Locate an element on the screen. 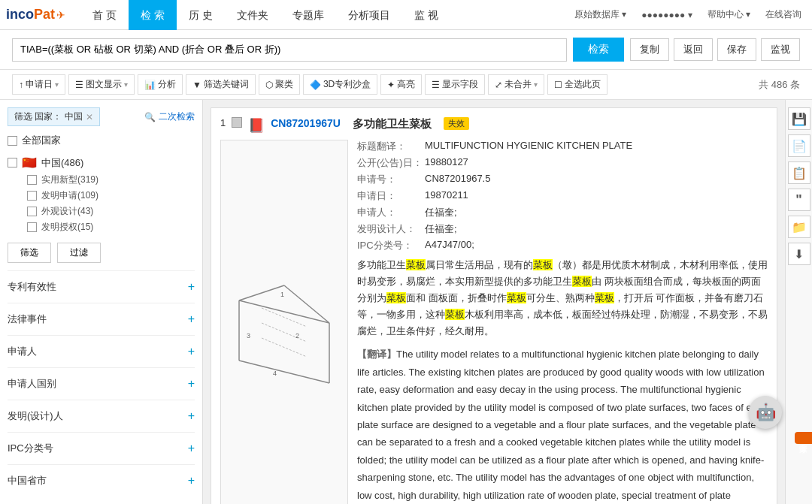 This screenshot has width=812, height=504. section-validity: 专利有效性 + is located at coordinates (101, 287).